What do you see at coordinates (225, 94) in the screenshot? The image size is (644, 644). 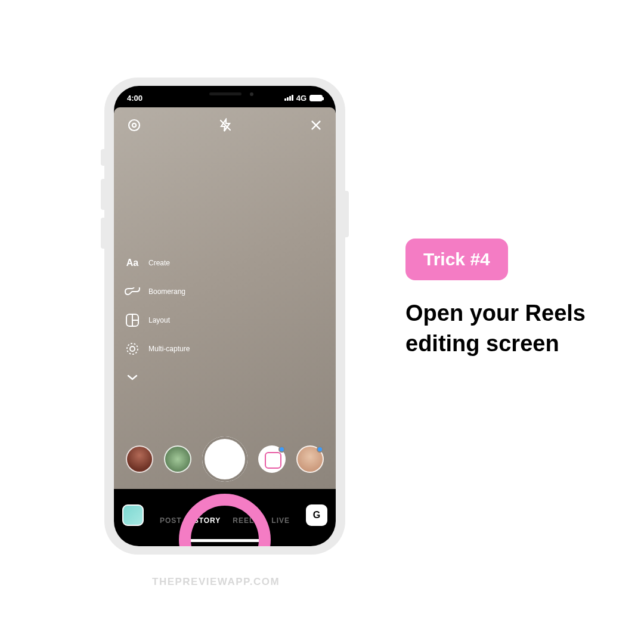 I see `notch` at bounding box center [225, 94].